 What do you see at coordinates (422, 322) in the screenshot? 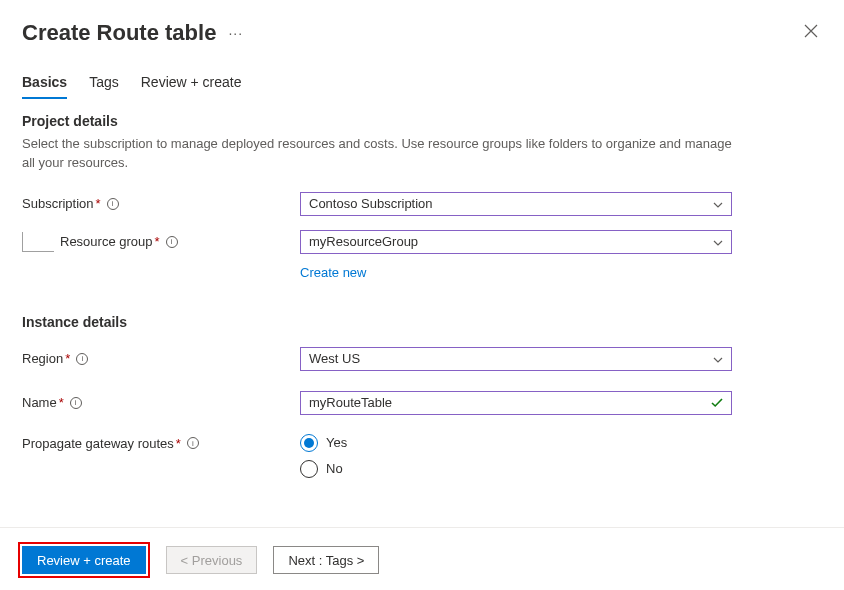
I see `instance-details-heading: Instance details` at bounding box center [422, 322].